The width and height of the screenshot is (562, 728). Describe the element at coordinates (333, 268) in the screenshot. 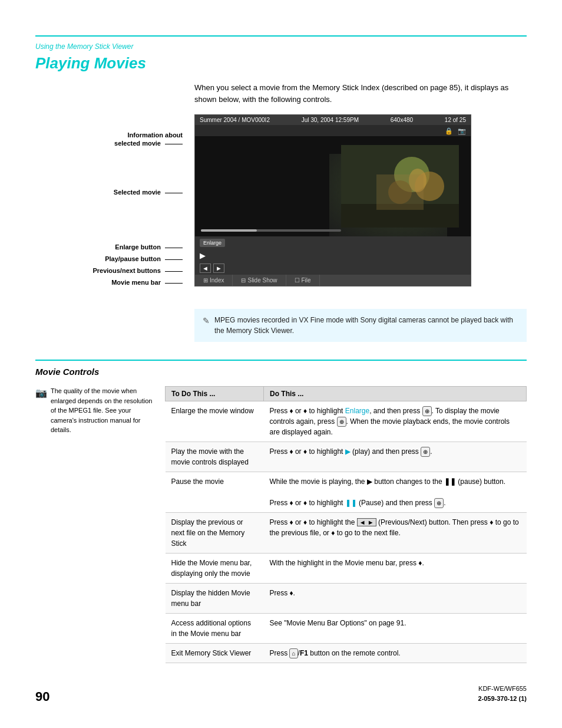

I see `tv-nav-row: ◄ ►` at that location.